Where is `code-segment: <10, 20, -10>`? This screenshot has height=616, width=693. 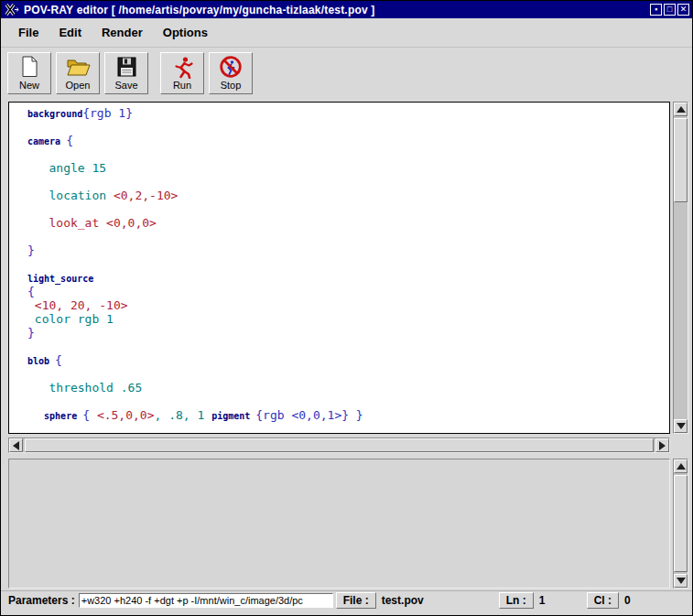
code-segment: <10, 20, -10> is located at coordinates (81, 306).